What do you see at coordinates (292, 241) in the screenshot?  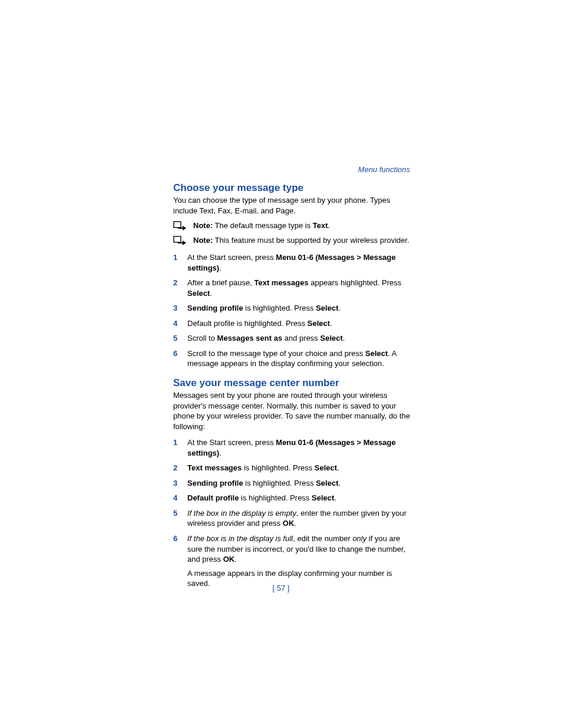 I see `note-2: Note: This feature must be supported by …` at bounding box center [292, 241].